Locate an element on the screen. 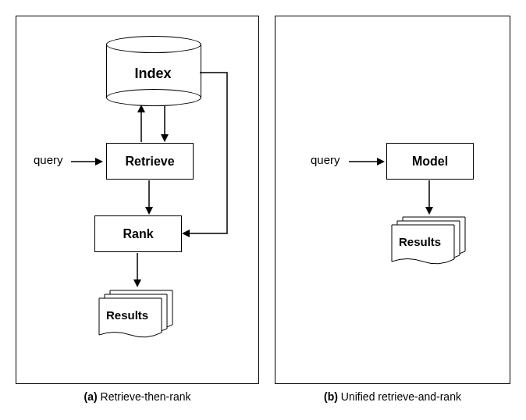 Image resolution: width=526 pixels, height=420 pixels. caption-b: (b) Unified retrieve-and-rank is located at coordinates (393, 397).